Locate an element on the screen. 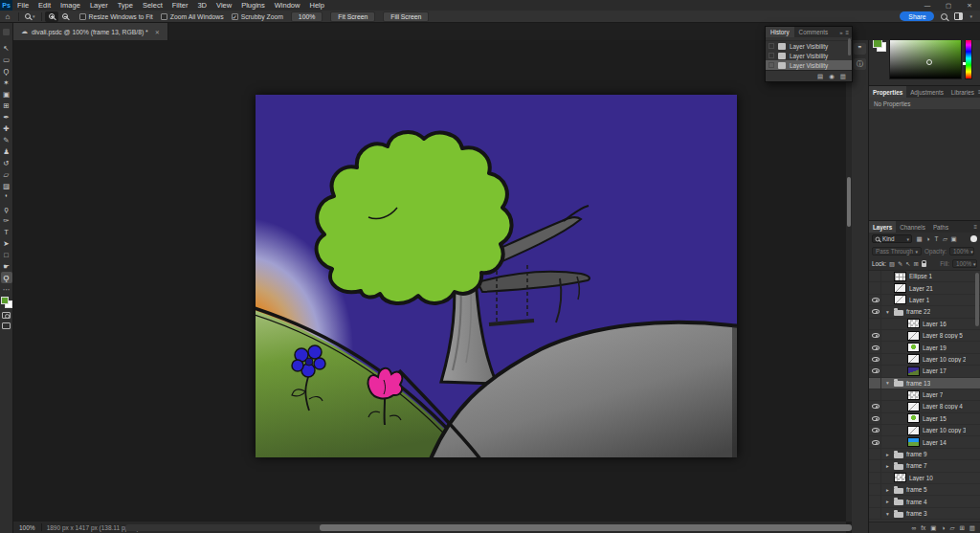 Image resolution: width=980 pixels, height=533 pixels. screen-mode-icon is located at coordinates (6, 325).